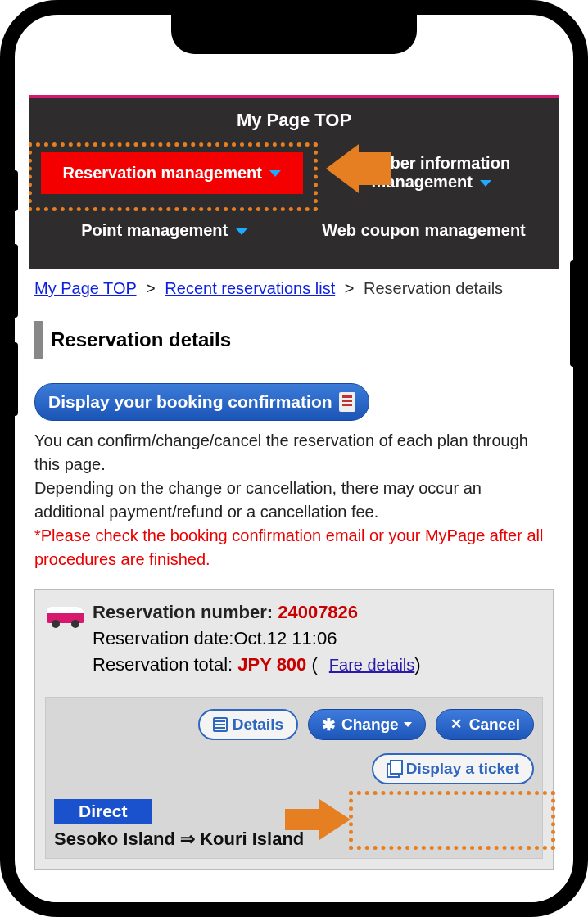 This screenshot has height=917, width=588. Describe the element at coordinates (294, 288) in the screenshot. I see `breadcrumb: My Page TOP > Recent reservations list >…` at that location.